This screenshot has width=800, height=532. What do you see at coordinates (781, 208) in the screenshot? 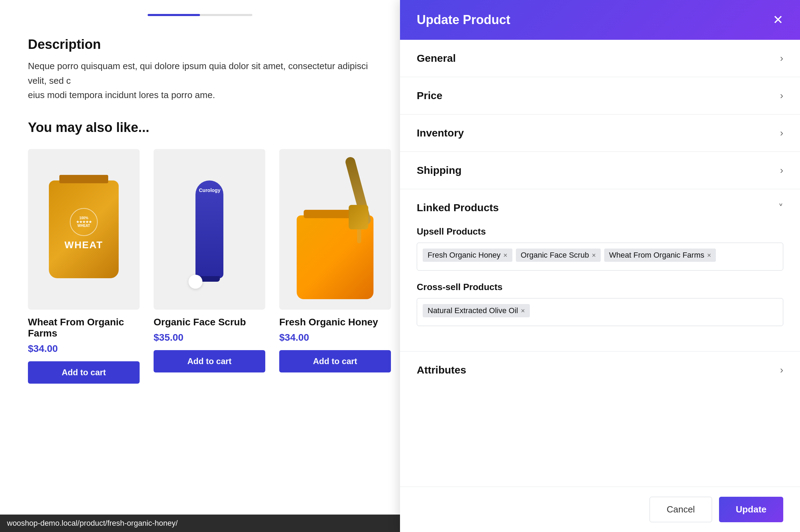
I see `linked-products-chevron-icon: ˅` at bounding box center [781, 208].